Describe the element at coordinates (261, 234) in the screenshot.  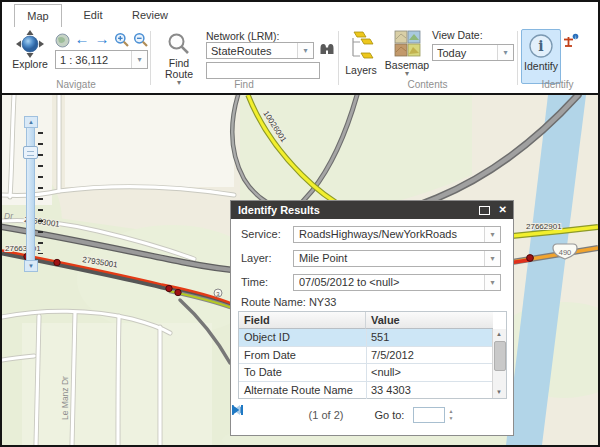
I see `service-label: Service:` at that location.